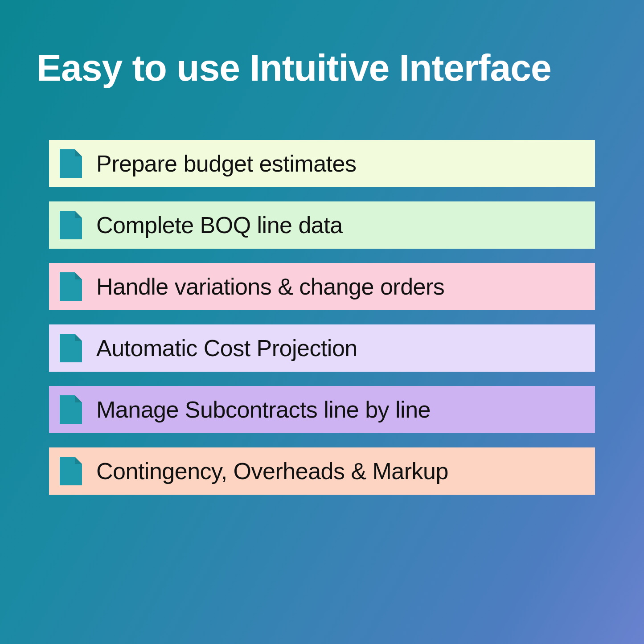 Image resolution: width=644 pixels, height=644 pixels. I want to click on feature-label: Manage Subcontracts line by line, so click(263, 410).